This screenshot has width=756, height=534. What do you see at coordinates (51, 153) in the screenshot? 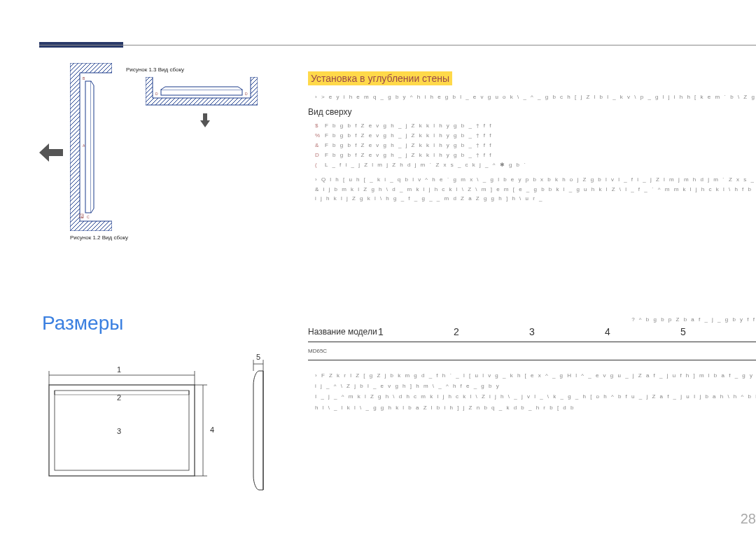
I see `arrow-left-icon` at bounding box center [51, 153].